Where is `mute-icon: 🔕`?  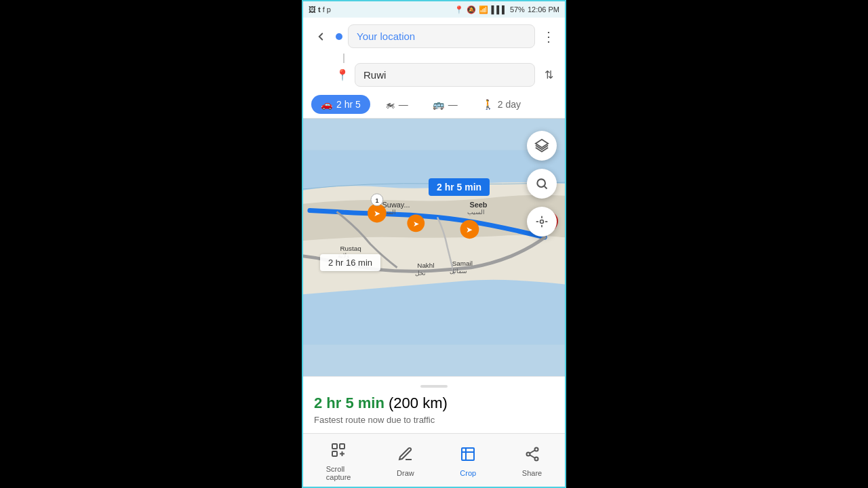 mute-icon: 🔕 is located at coordinates (471, 9).